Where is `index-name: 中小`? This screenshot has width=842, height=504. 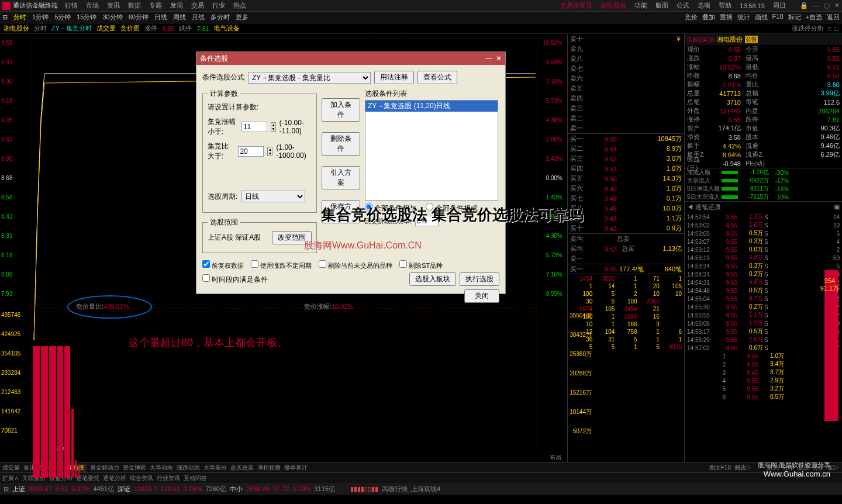 index-name: 中小 is located at coordinates (236, 489).